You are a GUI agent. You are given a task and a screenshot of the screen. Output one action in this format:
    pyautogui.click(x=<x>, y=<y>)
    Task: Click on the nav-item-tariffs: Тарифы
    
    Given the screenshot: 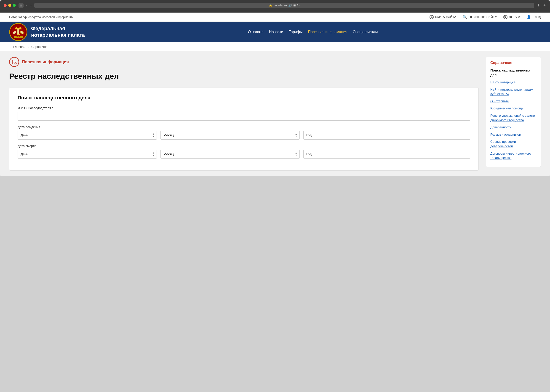 What is the action you would take?
    pyautogui.click(x=296, y=32)
    